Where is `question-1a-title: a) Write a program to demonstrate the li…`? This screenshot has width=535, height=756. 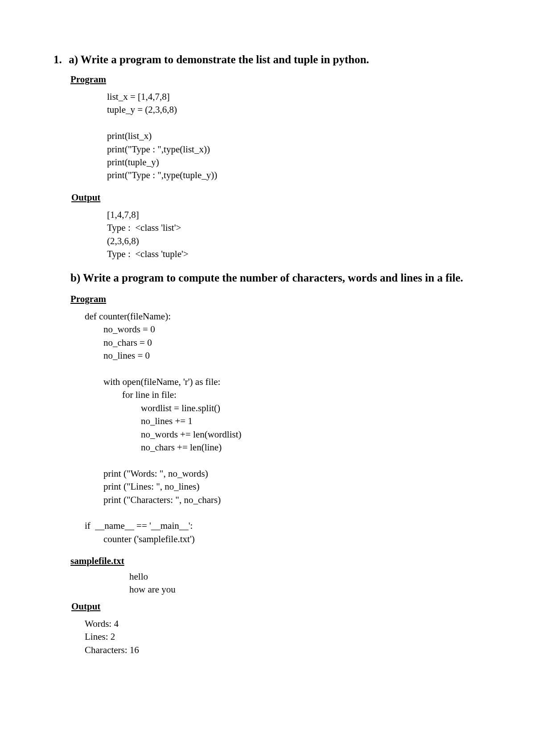 question-1a-title: a) Write a program to demonstrate the li… is located at coordinates (219, 60).